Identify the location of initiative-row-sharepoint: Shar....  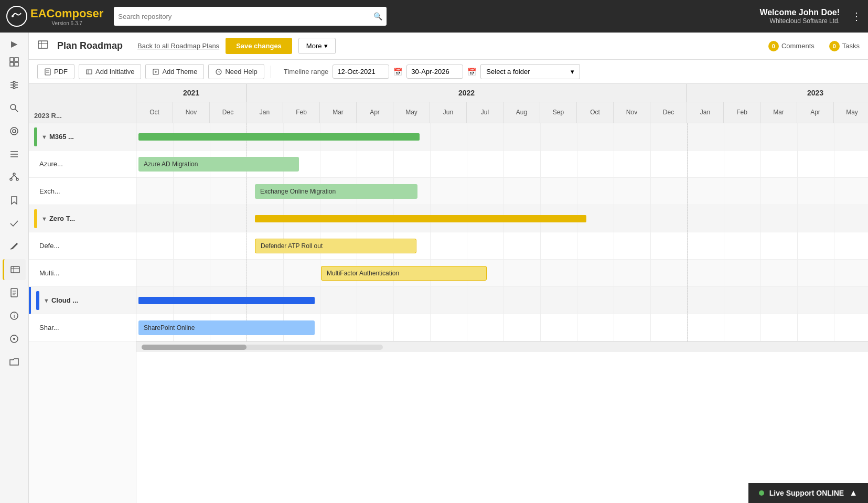
(82, 328).